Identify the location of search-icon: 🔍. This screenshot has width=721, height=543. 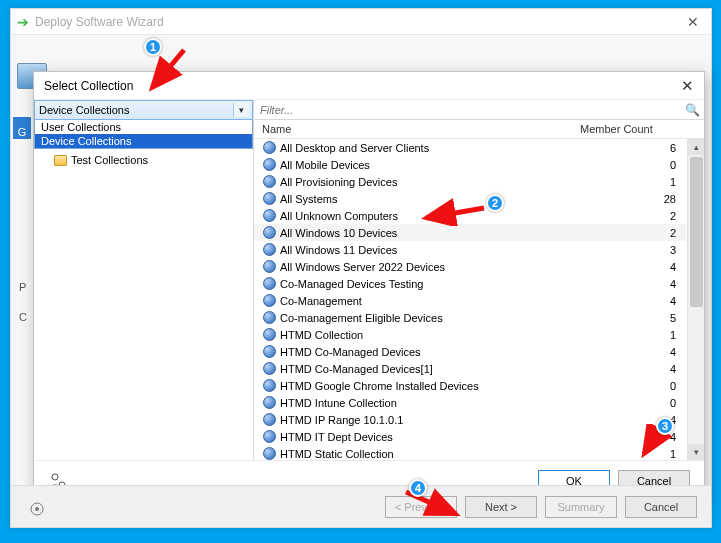
(692, 110).